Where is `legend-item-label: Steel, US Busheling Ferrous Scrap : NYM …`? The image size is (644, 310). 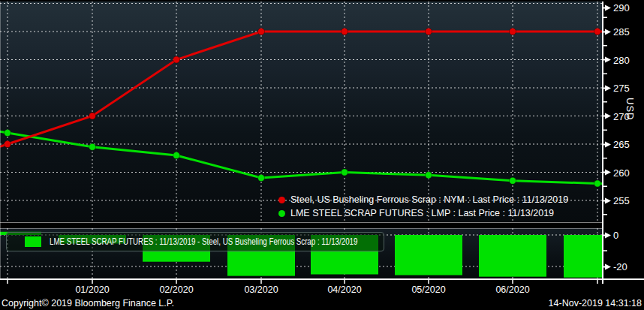
legend-item-label: Steel, US Busheling Ferrous Scrap : NYM … is located at coordinates (429, 200).